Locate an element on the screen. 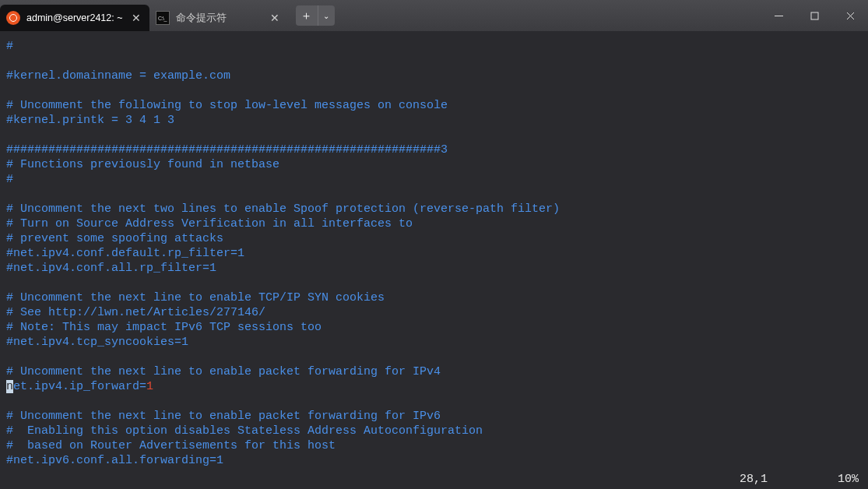  file-line: # Uncomment the next line to enable TCP/… is located at coordinates (195, 297).